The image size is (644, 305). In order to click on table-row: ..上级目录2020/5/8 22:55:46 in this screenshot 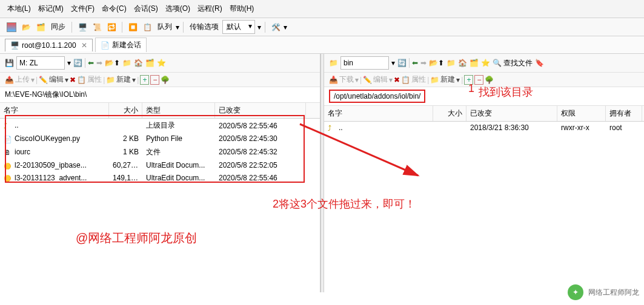, I will do `click(160, 126)`.